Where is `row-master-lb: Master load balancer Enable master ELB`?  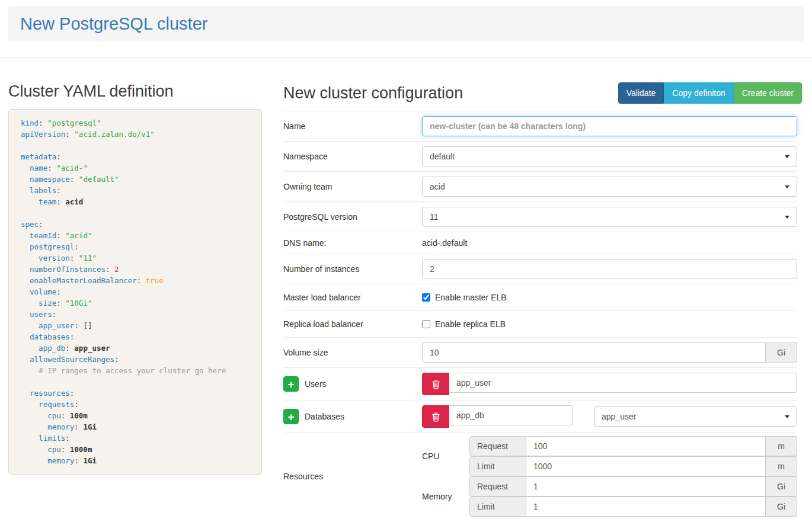
row-master-lb: Master load balancer Enable master ELB is located at coordinates (541, 297).